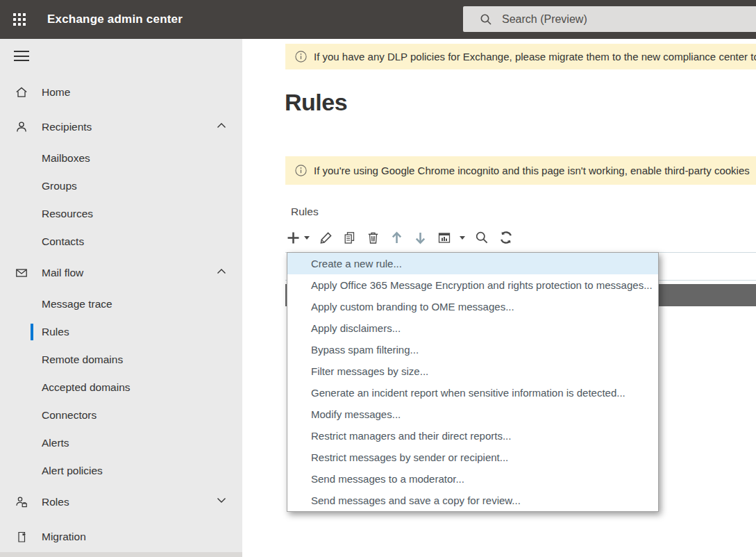 The image size is (756, 557). I want to click on sidebar-item-label: Connectors, so click(69, 415).